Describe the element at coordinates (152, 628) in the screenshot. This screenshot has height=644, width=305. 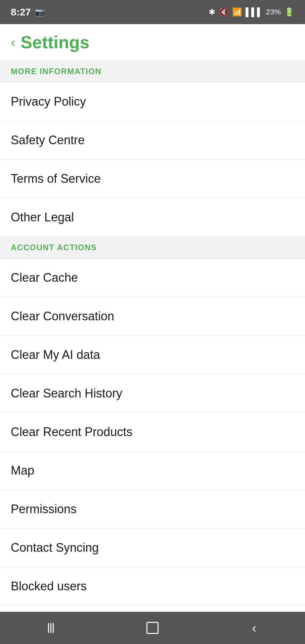
I see `nav-bar: ‹` at that location.